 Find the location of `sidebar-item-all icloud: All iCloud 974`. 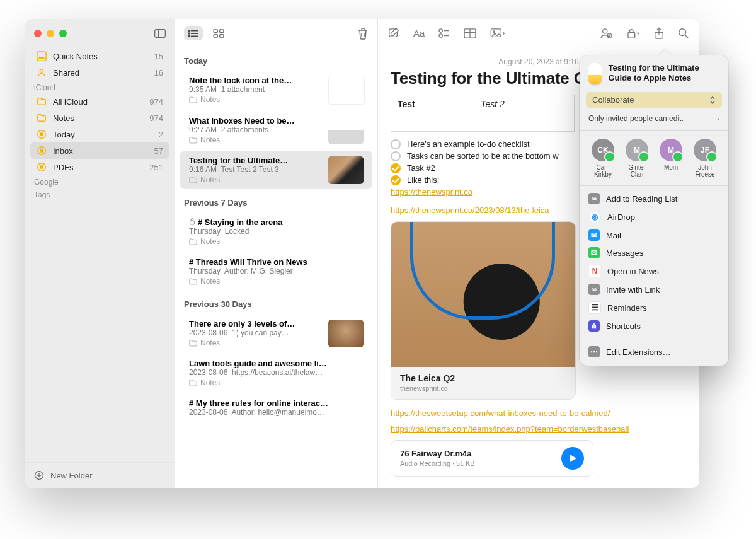

sidebar-item-all icloud: All iCloud 974 is located at coordinates (100, 101).